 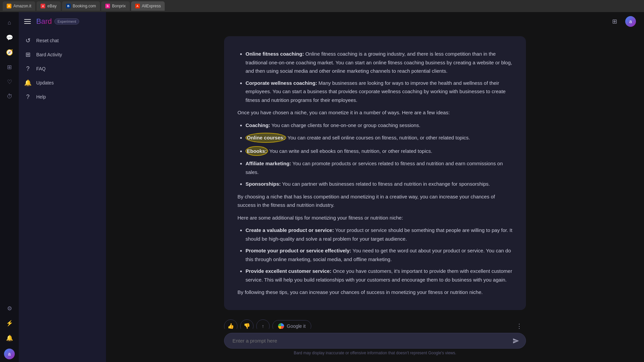 I want to click on disclaimer-text: Bard may display inaccurate or offensive…, so click(x=375, y=354).